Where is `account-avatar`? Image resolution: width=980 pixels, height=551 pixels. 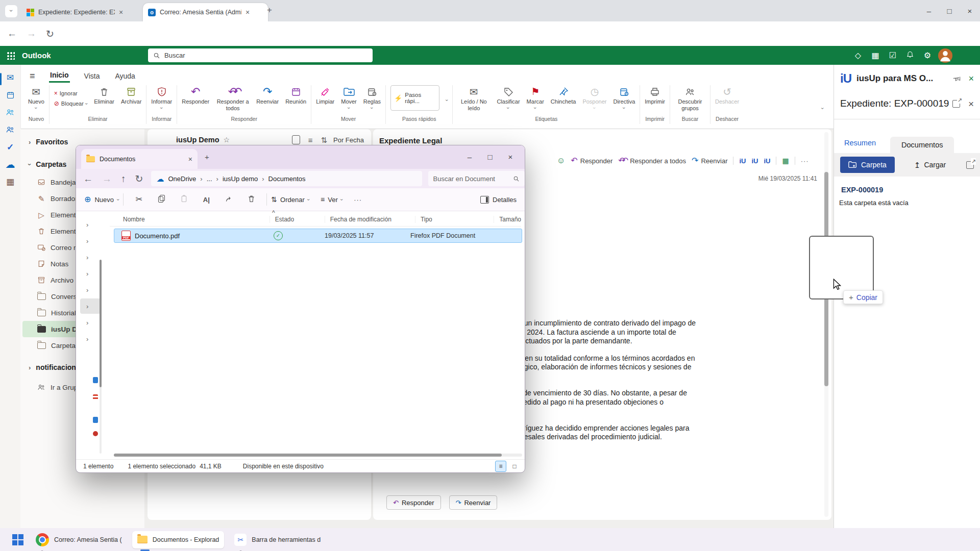 account-avatar is located at coordinates (945, 56).